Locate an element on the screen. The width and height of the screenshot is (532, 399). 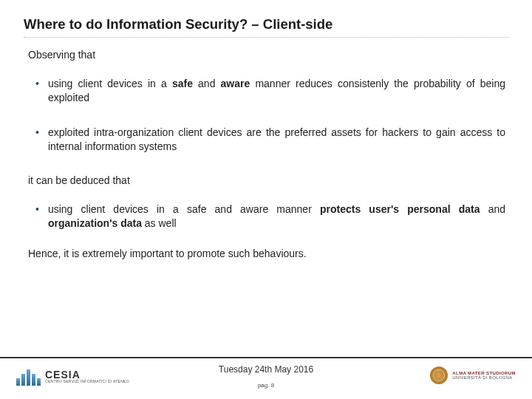
lead-text: Observing that is located at coordinates (267, 55).